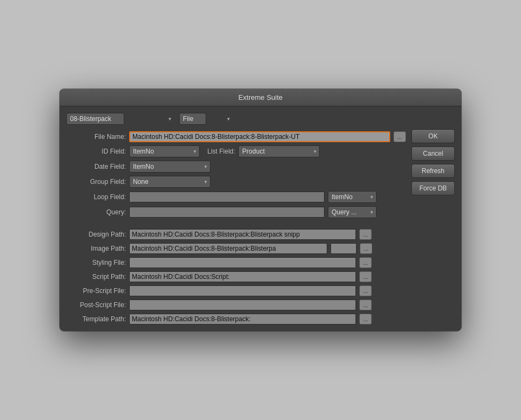 Image resolution: width=521 pixels, height=420 pixels. Describe the element at coordinates (352, 197) in the screenshot. I see `loop-dropdown: ItemNo` at that location.